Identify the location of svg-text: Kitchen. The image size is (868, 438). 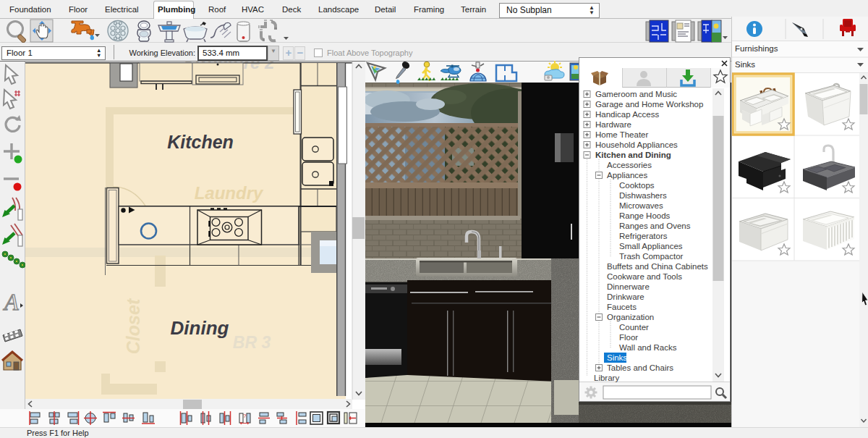
(200, 142).